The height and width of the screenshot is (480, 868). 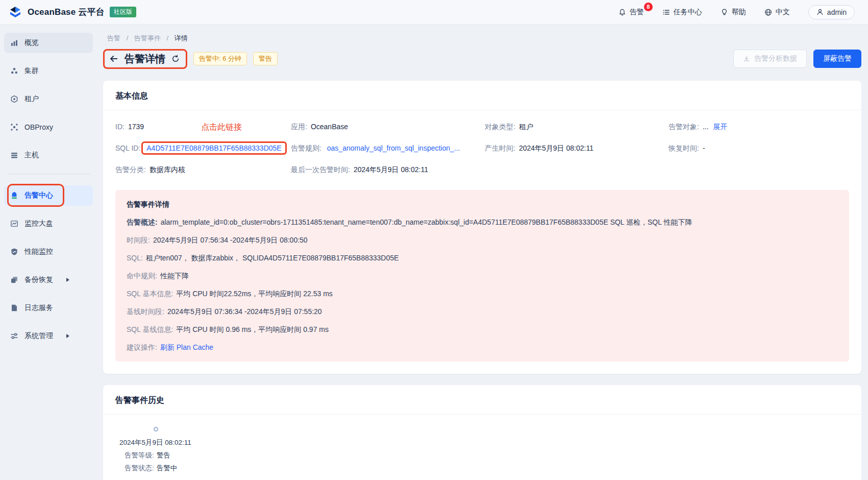 What do you see at coordinates (682, 12) in the screenshot?
I see `nav-task-center: 任务中心` at bounding box center [682, 12].